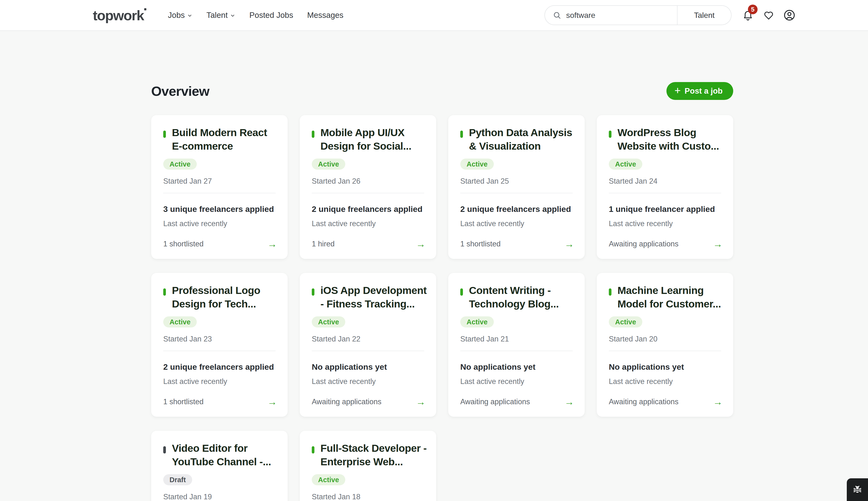 The height and width of the screenshot is (501, 868). Describe the element at coordinates (374, 297) in the screenshot. I see `job-title: iOS App Development - Fitness Tracking..…` at that location.